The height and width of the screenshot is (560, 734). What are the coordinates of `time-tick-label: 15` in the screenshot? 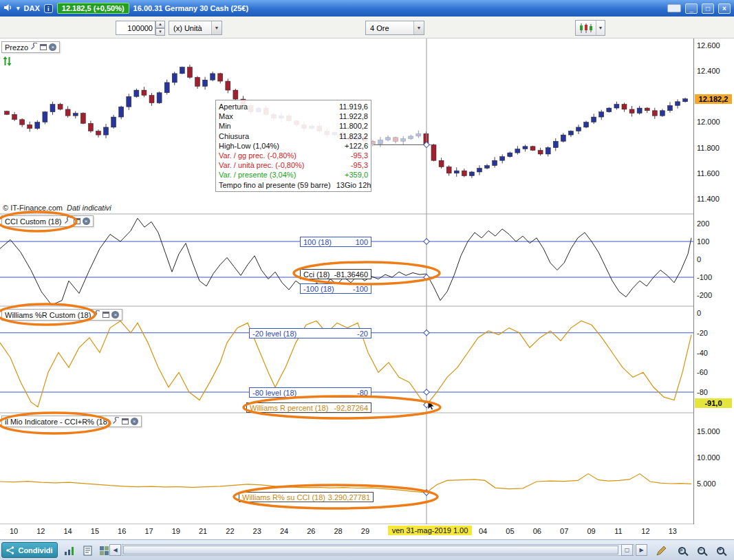 It's located at (95, 531).